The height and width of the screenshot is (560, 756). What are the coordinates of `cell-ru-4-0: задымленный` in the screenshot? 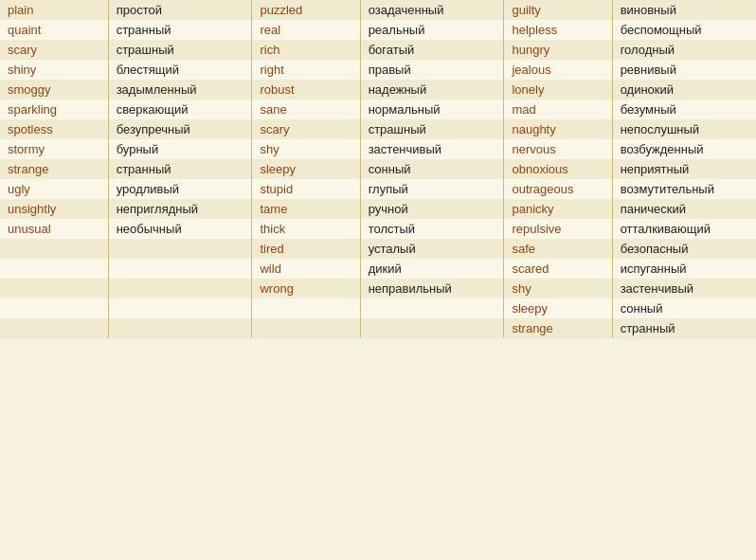 It's located at (180, 89).